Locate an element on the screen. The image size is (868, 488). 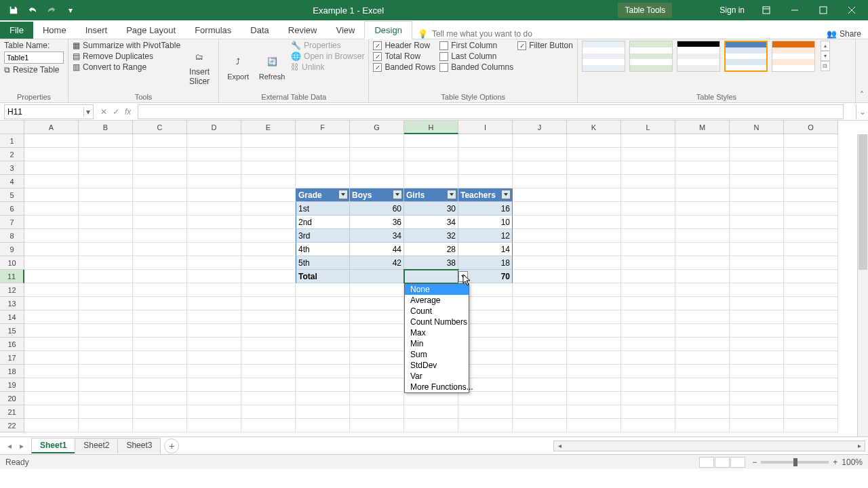
share-button: 👥 Share is located at coordinates (848, 34).